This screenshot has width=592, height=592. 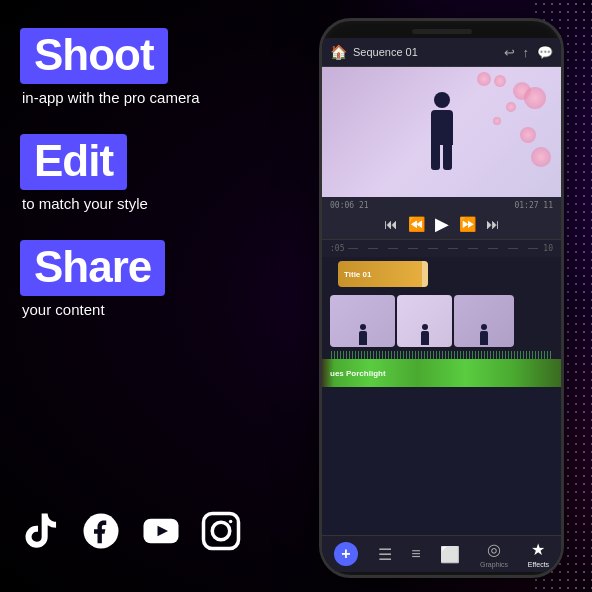 What do you see at coordinates (526, 52) in the screenshot?
I see `share-icon: ↑` at bounding box center [526, 52].